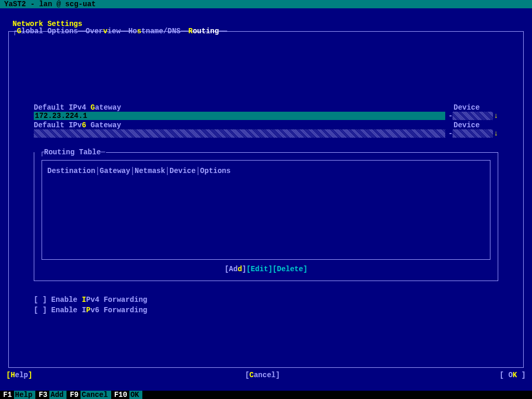 This screenshot has width=532, height=399. I want to click on ipv4-forwarding-checkbox: [ ] Enable IPv4 Forwarding, so click(266, 300).